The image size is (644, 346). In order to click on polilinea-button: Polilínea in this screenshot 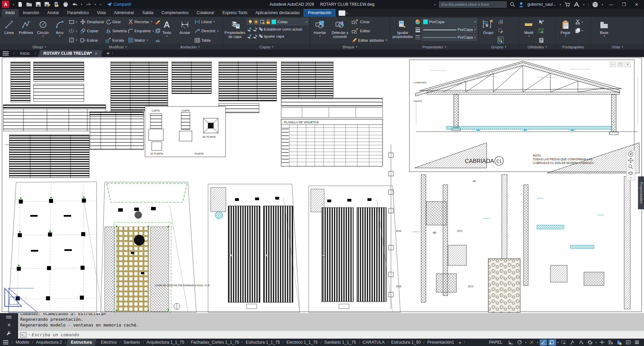, I will do `click(26, 31)`.